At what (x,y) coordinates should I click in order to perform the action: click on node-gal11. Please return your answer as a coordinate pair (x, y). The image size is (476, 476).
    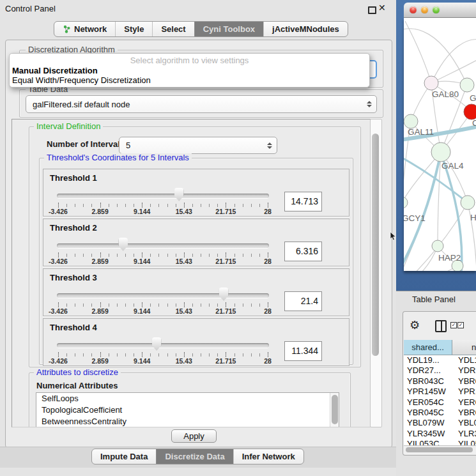
    Looking at the image, I should click on (411, 121).